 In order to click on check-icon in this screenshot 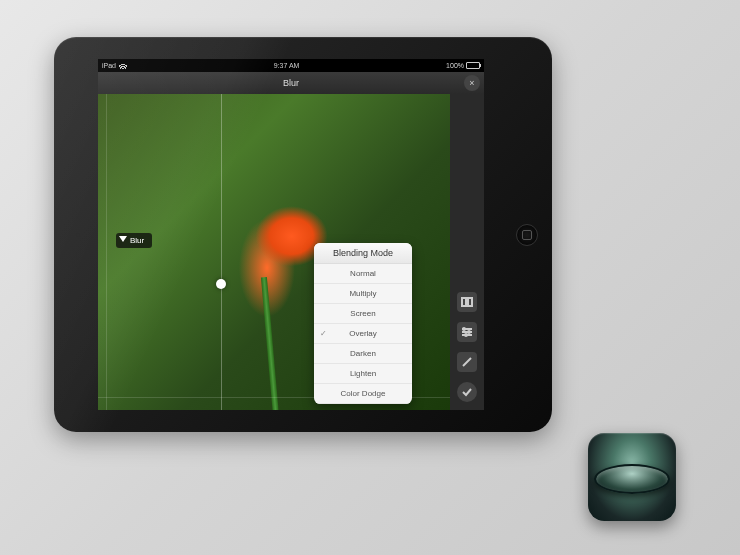, I will do `click(467, 392)`.